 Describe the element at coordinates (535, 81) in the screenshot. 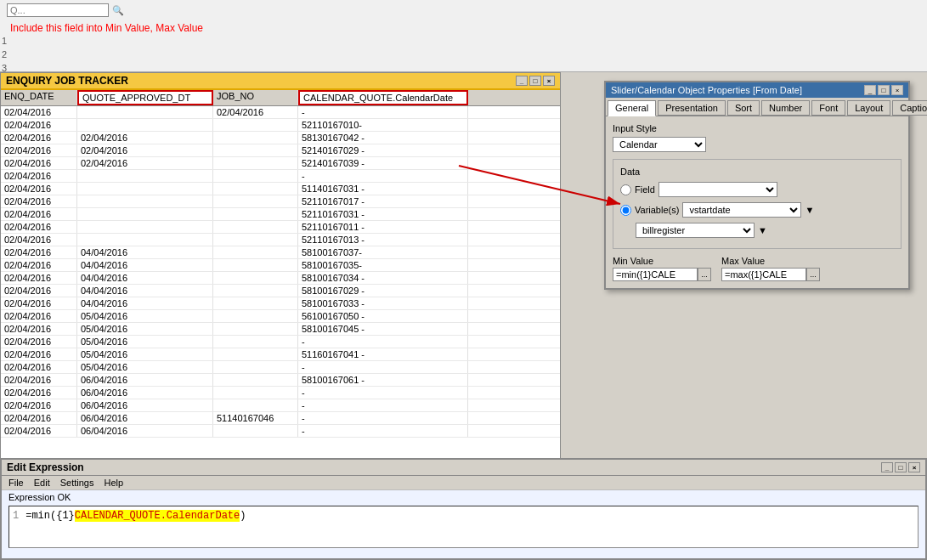

I see `grid-restore-btn: □` at that location.